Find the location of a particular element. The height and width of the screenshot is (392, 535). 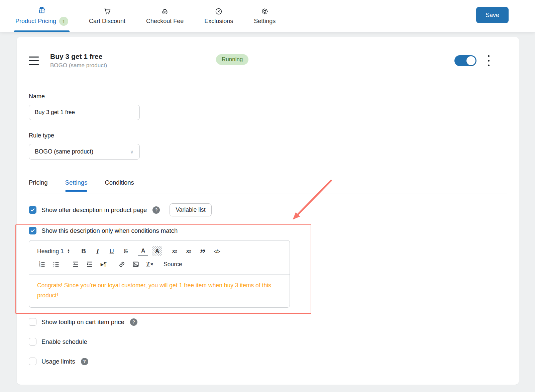

rule-name-input is located at coordinates (84, 112).